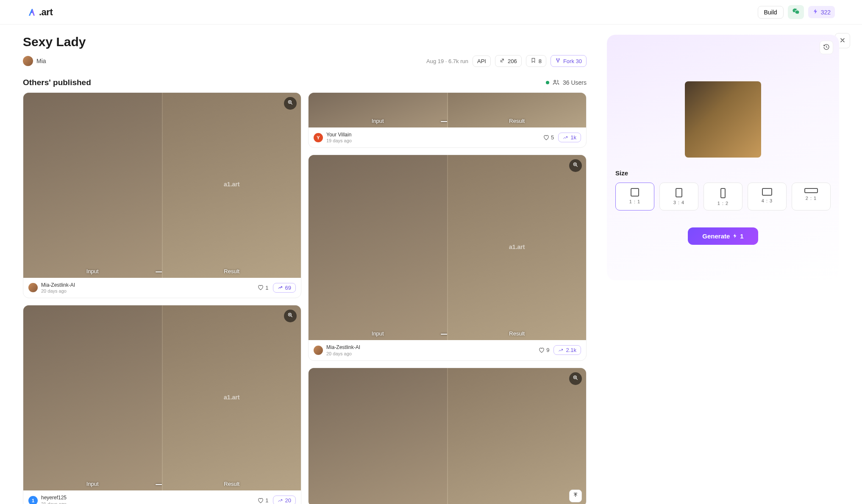  What do you see at coordinates (723, 197) in the screenshot?
I see `size-option-1-2: 1 : 2` at bounding box center [723, 197].